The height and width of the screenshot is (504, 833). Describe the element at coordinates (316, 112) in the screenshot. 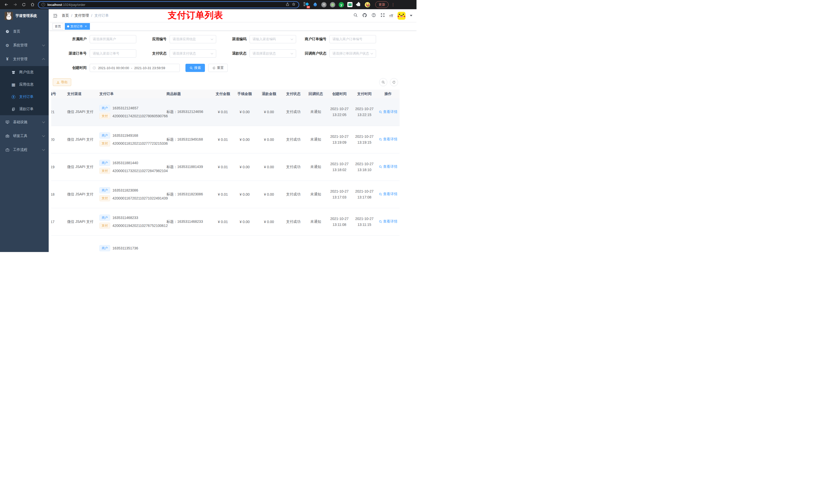

I see `callback-status: 未通知` at that location.